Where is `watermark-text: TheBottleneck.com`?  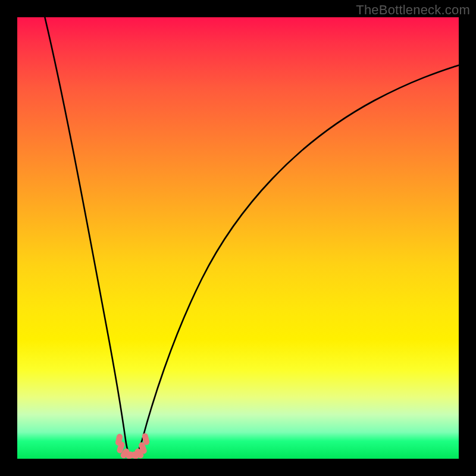
watermark-text: TheBottleneck.com is located at coordinates (413, 10).